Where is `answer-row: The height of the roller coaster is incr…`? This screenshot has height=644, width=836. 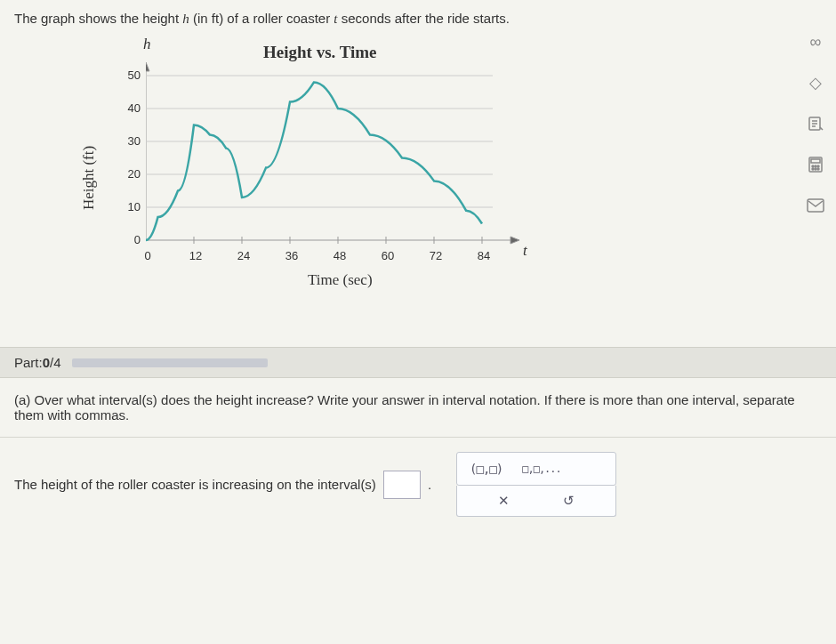
answer-row: The height of the roller coaster is incr… is located at coordinates (418, 484).